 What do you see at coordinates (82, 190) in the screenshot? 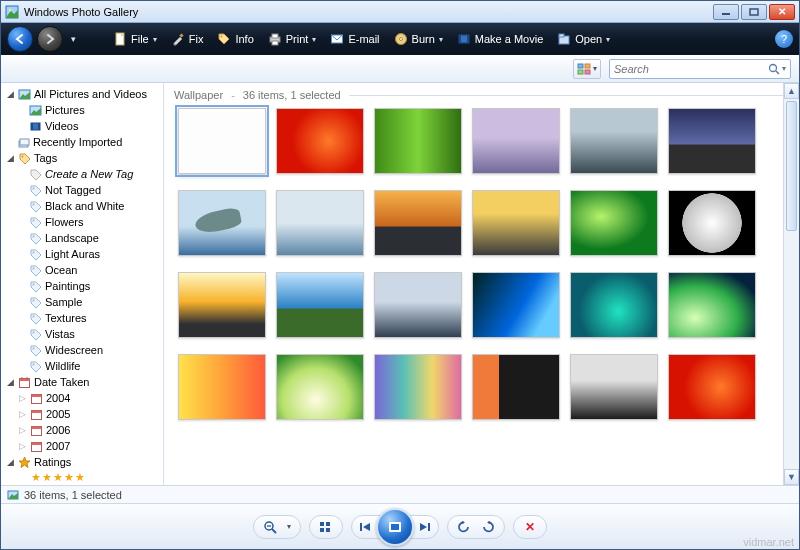
I see `tree-tag-not-tagged: Not Tagged` at bounding box center [82, 190].